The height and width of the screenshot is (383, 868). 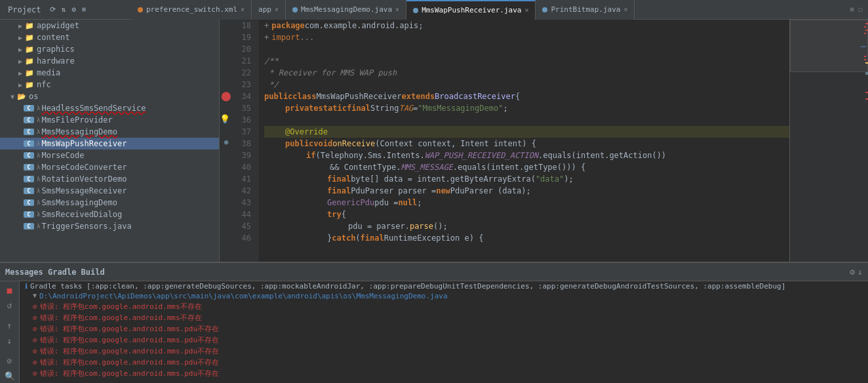 I want to click on bottom-header-icons: ⚙ ↓, so click(x=856, y=272).